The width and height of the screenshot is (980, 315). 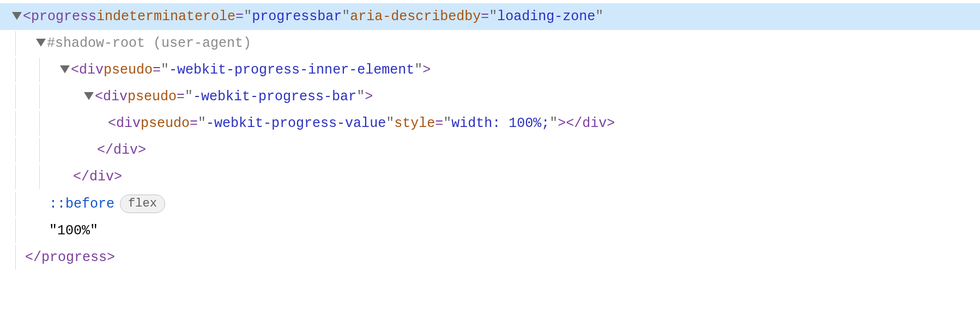 What do you see at coordinates (490, 123) in the screenshot?
I see `dom-tree-row: <div pseudo="-webkit-progress-value" sty…` at bounding box center [490, 123].